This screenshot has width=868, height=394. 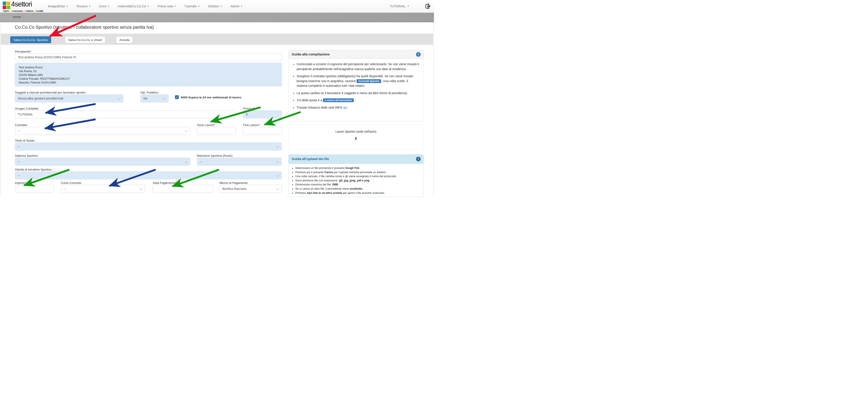 I want to click on lavori-sportivi-amount: €, so click(x=356, y=139).